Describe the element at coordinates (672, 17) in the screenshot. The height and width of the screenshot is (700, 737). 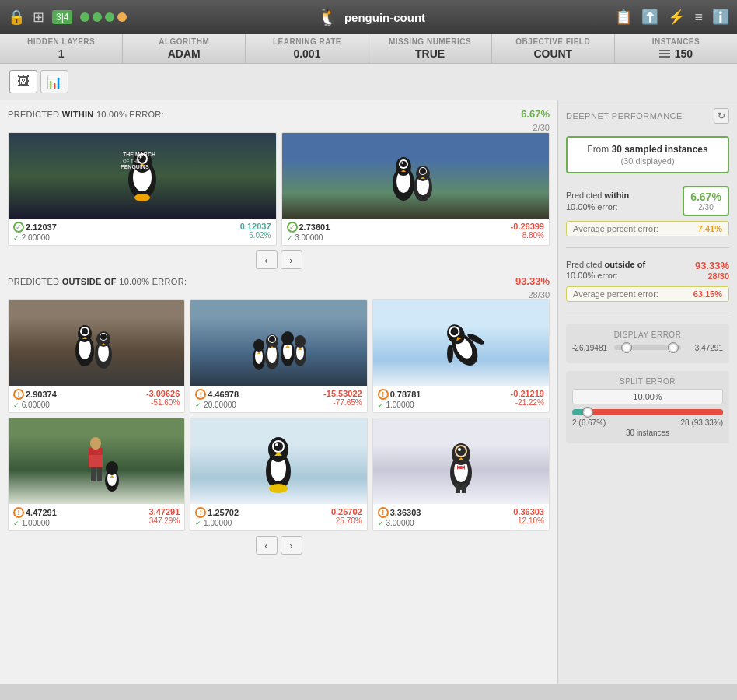
I see `toolbar-right: 📋 ⬆️ ⚡ ≡ ℹ️` at that location.